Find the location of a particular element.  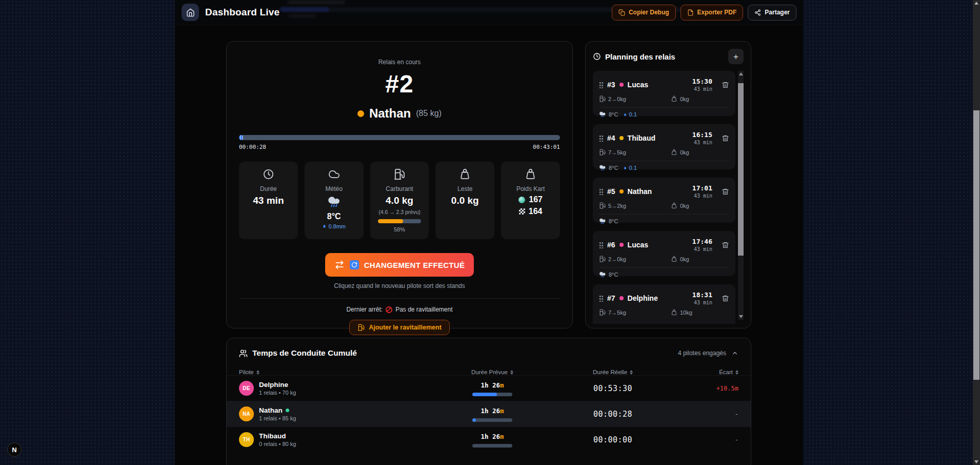

relay-duration: 43 min is located at coordinates (703, 196).